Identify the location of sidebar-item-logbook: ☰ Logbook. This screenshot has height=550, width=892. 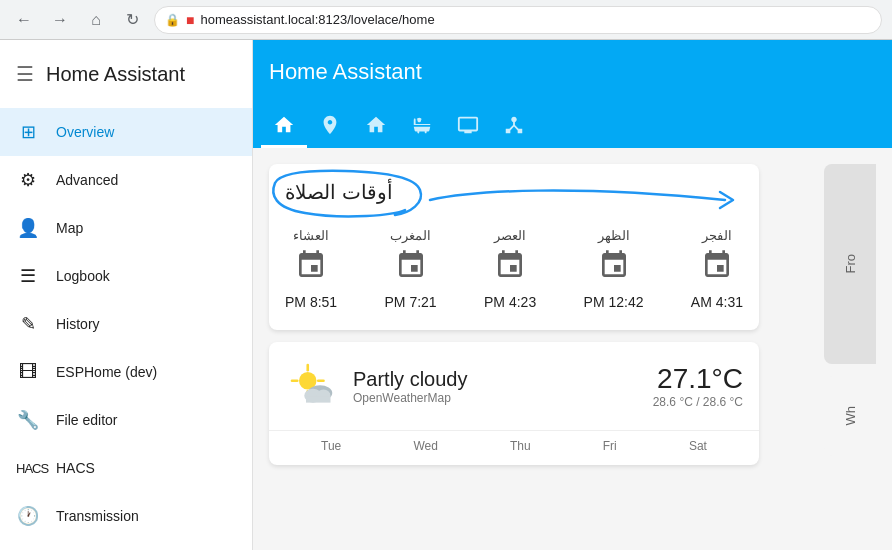
(126, 276).